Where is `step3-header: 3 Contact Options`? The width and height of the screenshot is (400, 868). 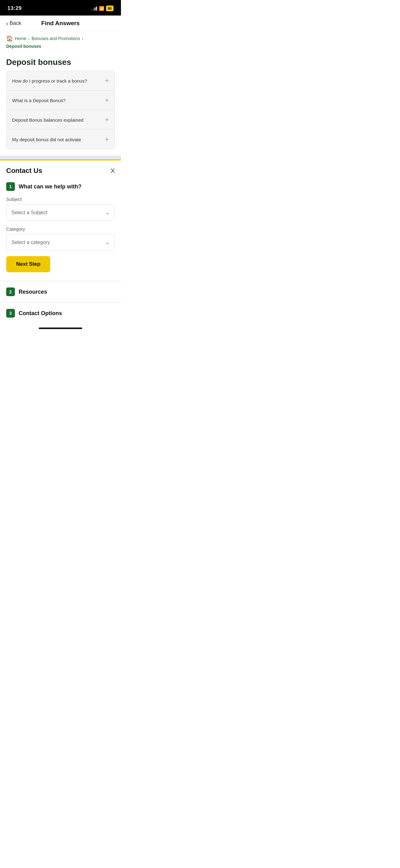
step3-header: 3 Contact Options is located at coordinates (61, 313).